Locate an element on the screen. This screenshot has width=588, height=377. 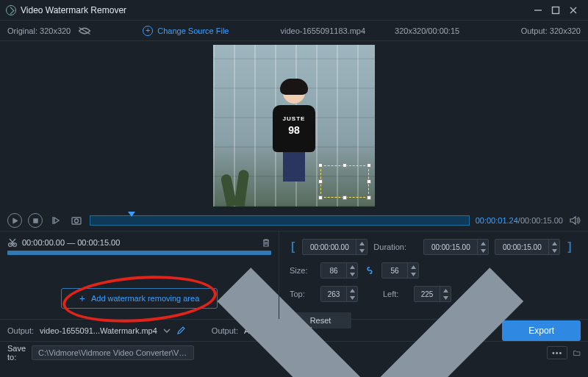
add-area-label: Add watermark removing area is located at coordinates (146, 298).